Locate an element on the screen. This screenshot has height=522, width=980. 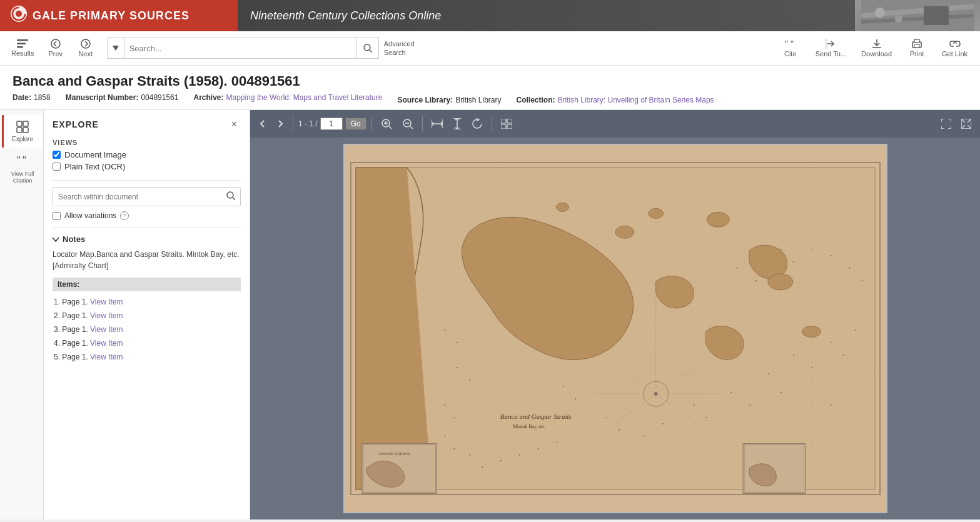
manuscript-field: Manuscript Number: 004891561 is located at coordinates (123, 99).